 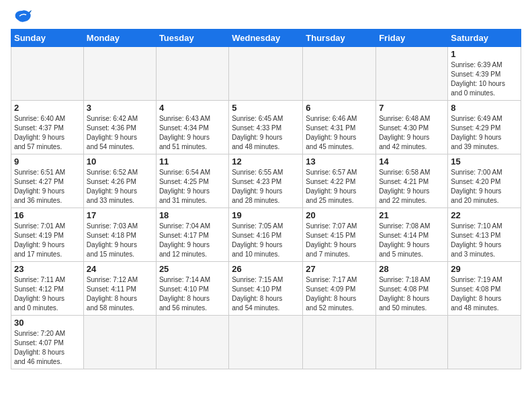 I want to click on day-info: Sunrise: 6:57 AM Sunset: 4:22 PM Dayligh…, so click(x=339, y=187).